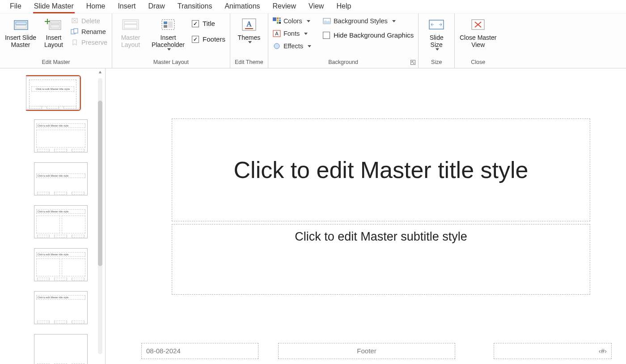 The height and width of the screenshot is (364, 626). What do you see at coordinates (478, 41) in the screenshot?
I see `group-close: Close Master View Close` at bounding box center [478, 41].